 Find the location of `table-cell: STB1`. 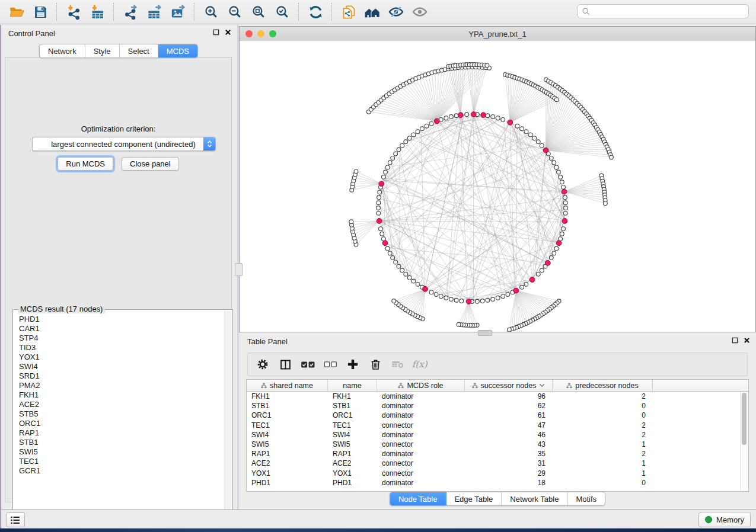

table-cell: STB1 is located at coordinates (352, 406).